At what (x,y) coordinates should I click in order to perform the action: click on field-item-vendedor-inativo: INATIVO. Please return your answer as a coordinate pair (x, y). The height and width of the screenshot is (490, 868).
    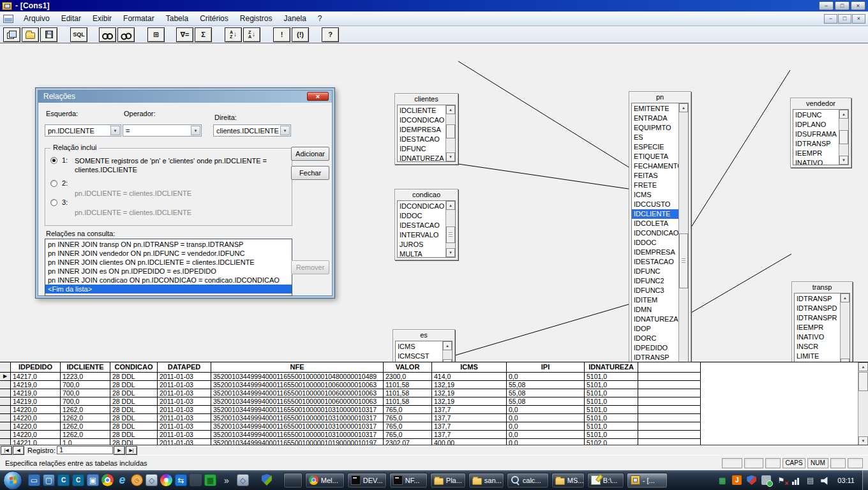
    Looking at the image, I should click on (816, 161).